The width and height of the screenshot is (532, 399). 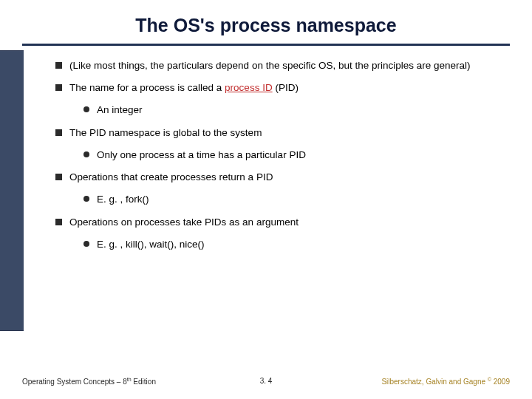 What do you see at coordinates (297, 245) in the screenshot?
I see `bullet-5-1: E. g. , kill(), wait(), nice()` at bounding box center [297, 245].